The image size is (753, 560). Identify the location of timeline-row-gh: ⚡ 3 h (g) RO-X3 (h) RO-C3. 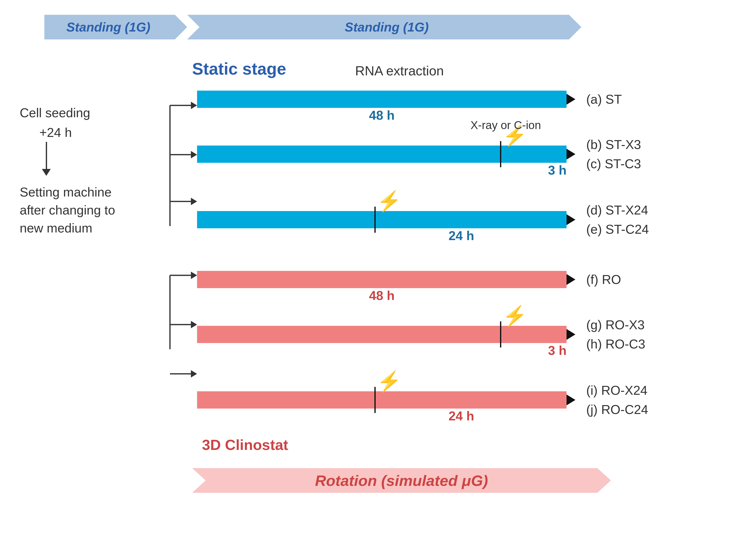
(465, 334).